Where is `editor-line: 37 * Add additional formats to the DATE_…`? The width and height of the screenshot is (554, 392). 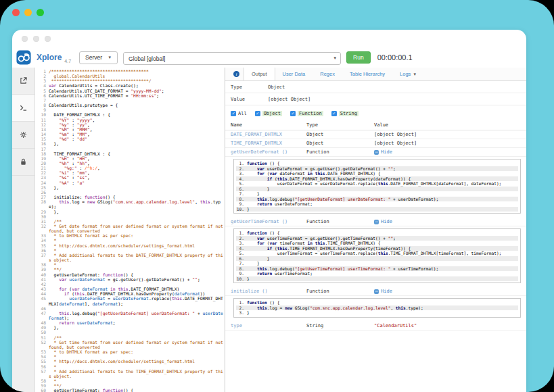 editor-line: 37 * Add additional formats to the DATE_… is located at coordinates (130, 258).